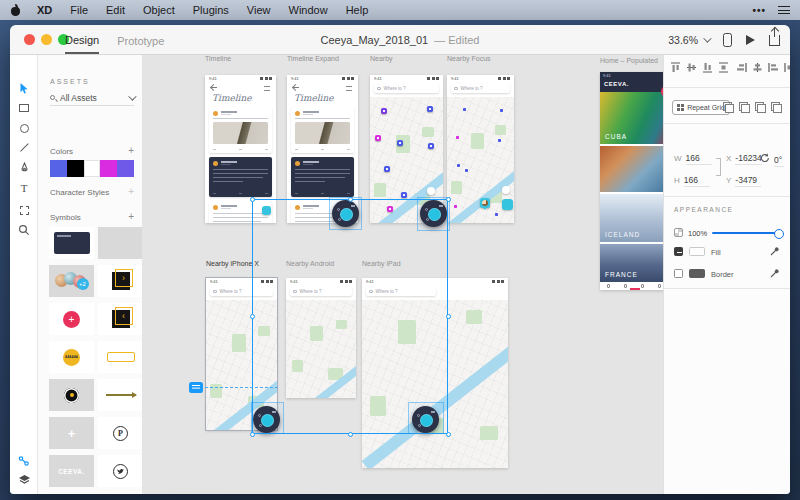 This screenshot has width=800, height=500. Describe the element at coordinates (688, 40) in the screenshot. I see `zoom-level-dropdown: 33.6%` at that location.